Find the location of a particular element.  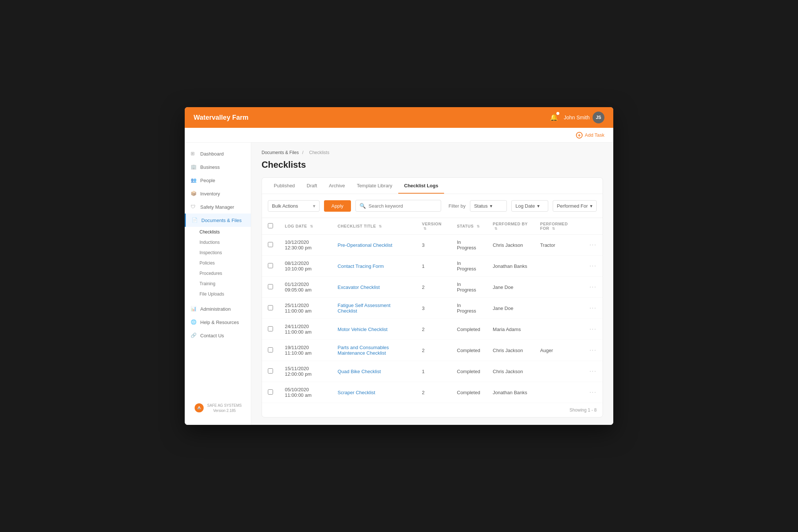

sidebar-item-inventory: 📦 Inventory is located at coordinates (218, 194).